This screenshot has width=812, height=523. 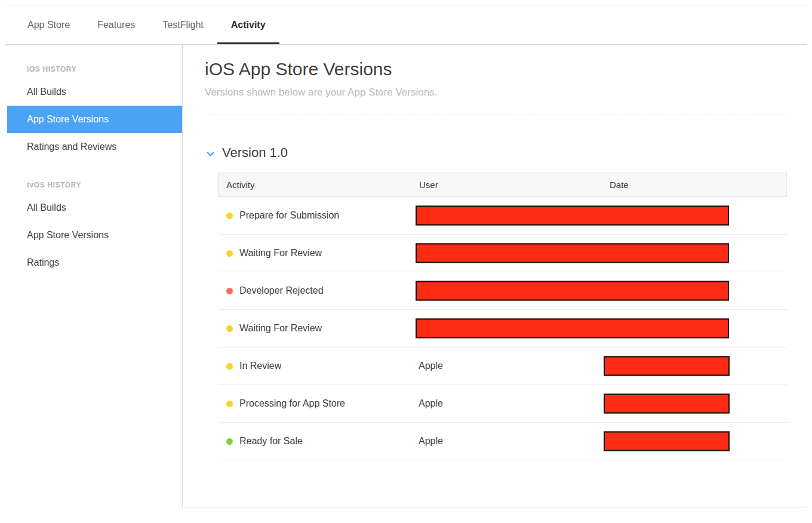 I want to click on activity-cell: Prepare for Submission, so click(x=318, y=216).